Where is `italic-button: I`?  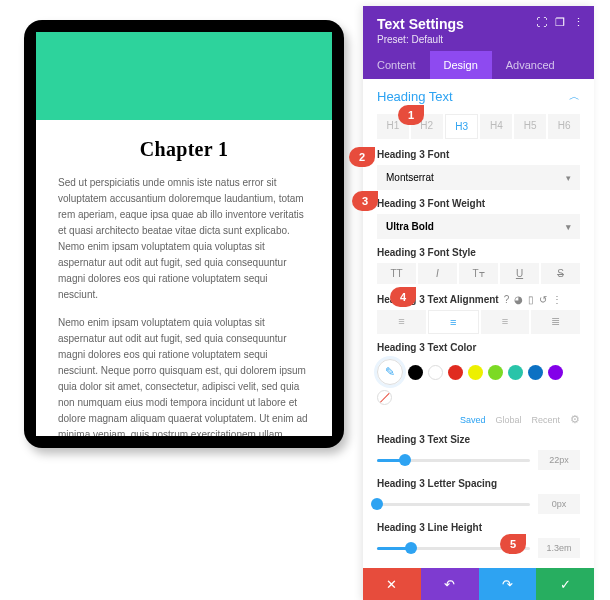
italic-button: I is located at coordinates (438, 274).